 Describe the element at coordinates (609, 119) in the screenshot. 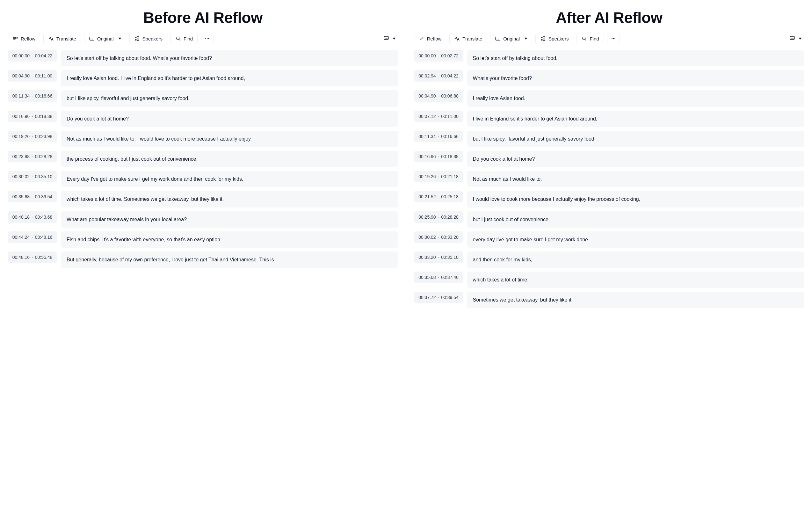

I see `transcript-row: 00:07.12-00:11.00I live in England so it…` at that location.